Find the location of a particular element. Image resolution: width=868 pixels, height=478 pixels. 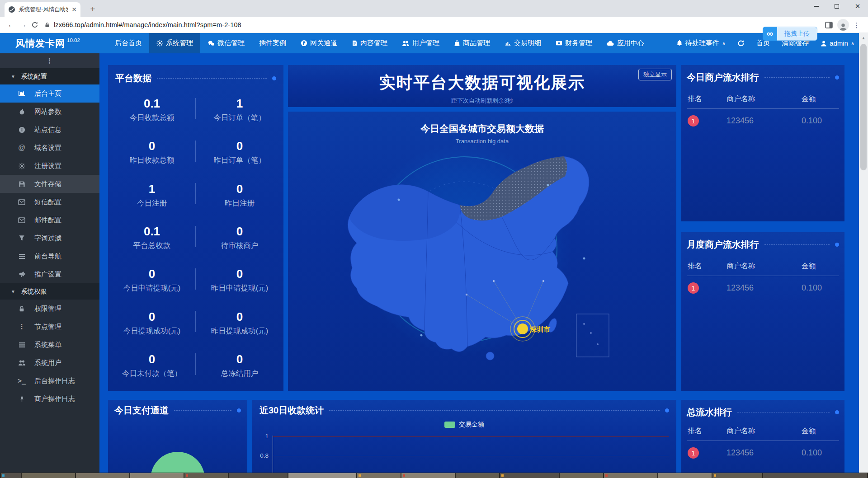

sidebar-item-file-storage: 文件存储 is located at coordinates (50, 184).